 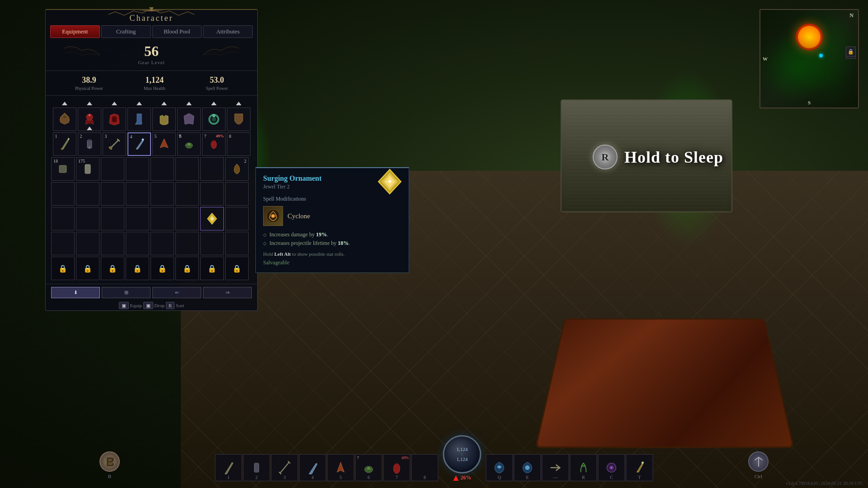 What do you see at coordinates (229, 477) in the screenshot?
I see `hotbar-weapon-1-num: 1` at bounding box center [229, 477].